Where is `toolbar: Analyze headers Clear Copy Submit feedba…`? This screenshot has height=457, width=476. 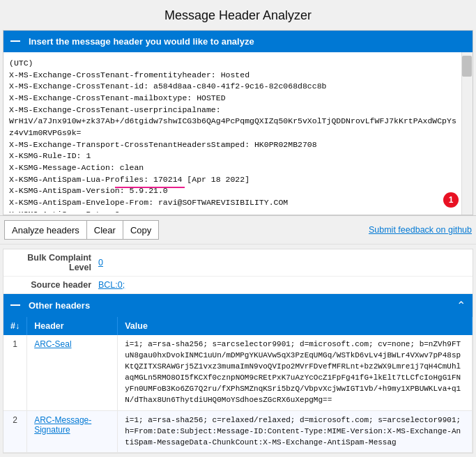
toolbar: Analyze headers Clear Copy Submit feedba… is located at coordinates (238, 230).